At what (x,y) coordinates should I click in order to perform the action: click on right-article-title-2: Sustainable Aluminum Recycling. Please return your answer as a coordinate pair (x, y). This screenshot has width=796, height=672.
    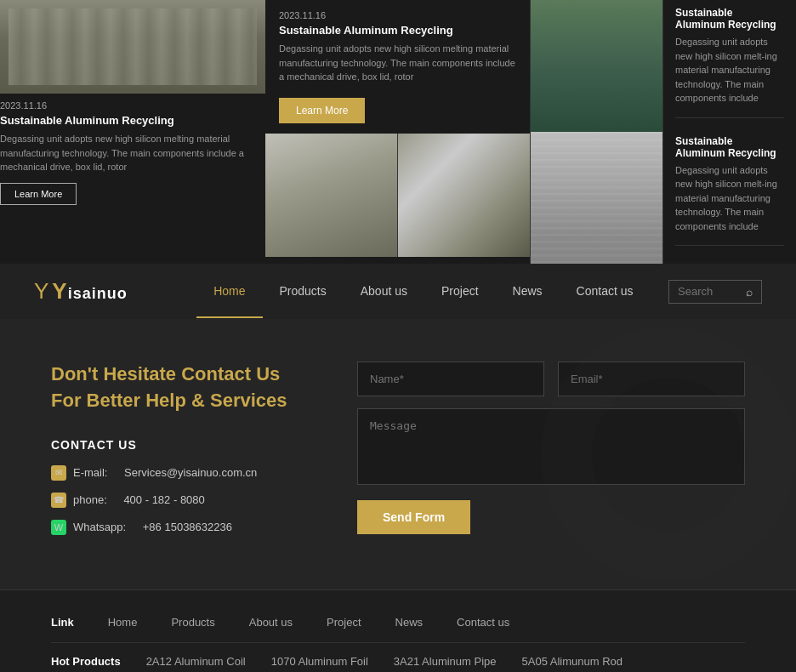
    Looking at the image, I should click on (730, 147).